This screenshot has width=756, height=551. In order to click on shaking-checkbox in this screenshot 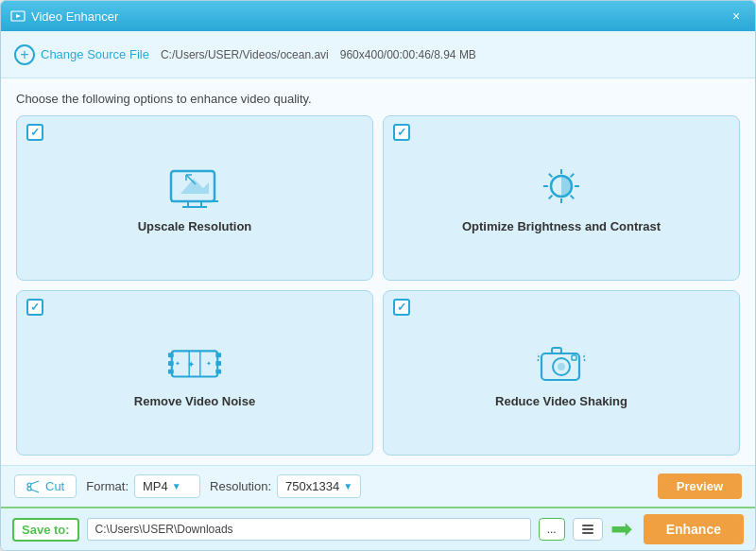, I will do `click(402, 307)`.